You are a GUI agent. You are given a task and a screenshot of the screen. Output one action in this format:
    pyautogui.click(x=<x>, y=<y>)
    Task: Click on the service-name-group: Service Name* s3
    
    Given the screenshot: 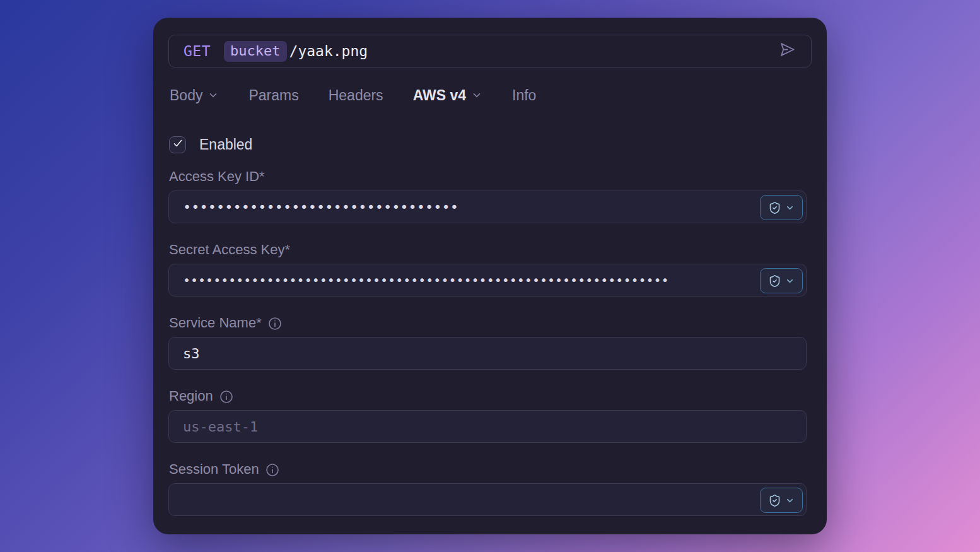 What is the action you would take?
    pyautogui.click(x=490, y=342)
    